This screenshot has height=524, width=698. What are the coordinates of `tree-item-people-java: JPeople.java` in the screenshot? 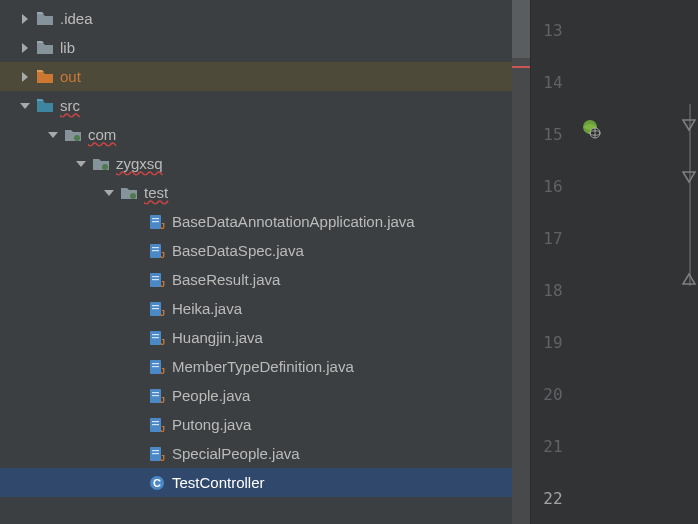 It's located at (265, 396).